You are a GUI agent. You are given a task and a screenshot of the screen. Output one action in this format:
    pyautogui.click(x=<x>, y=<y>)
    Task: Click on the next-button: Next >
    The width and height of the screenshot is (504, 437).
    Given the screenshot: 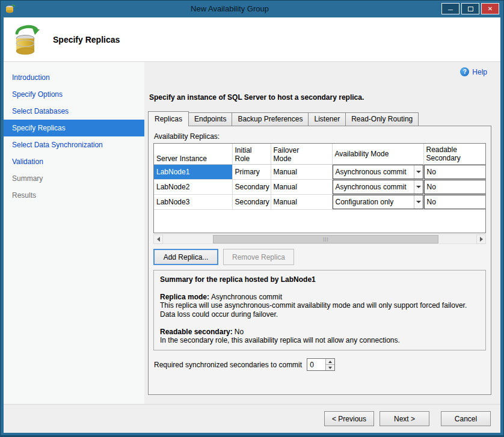 What is the action you would take?
    pyautogui.click(x=404, y=418)
    